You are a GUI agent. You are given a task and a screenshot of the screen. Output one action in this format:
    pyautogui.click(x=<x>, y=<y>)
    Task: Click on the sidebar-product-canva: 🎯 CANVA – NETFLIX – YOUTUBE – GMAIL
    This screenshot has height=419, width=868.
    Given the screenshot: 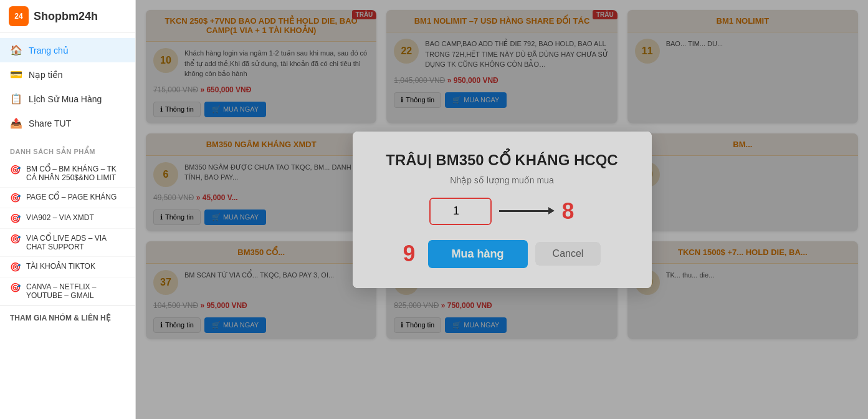 What is the action you would take?
    pyautogui.click(x=67, y=292)
    